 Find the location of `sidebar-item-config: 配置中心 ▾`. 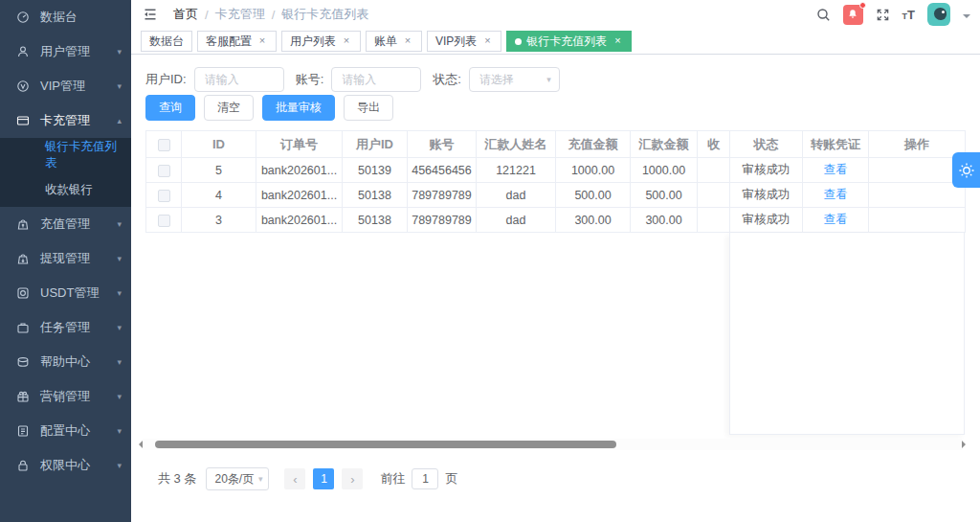

sidebar-item-config: 配置中心 ▾ is located at coordinates (65, 431).